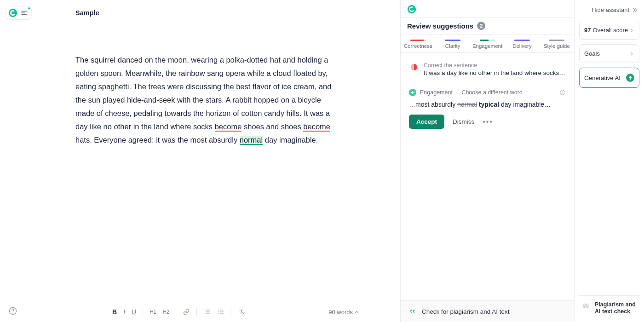 The height and width of the screenshot is (322, 644). I want to click on editor-footer: B I U H1 H2 123, so click(218, 312).